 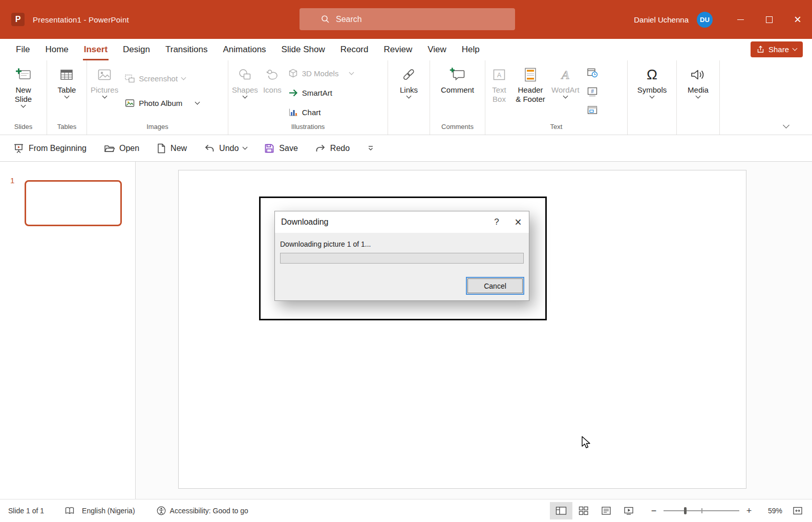 What do you see at coordinates (685, 511) in the screenshot?
I see `zoom-slider-thumb` at bounding box center [685, 511].